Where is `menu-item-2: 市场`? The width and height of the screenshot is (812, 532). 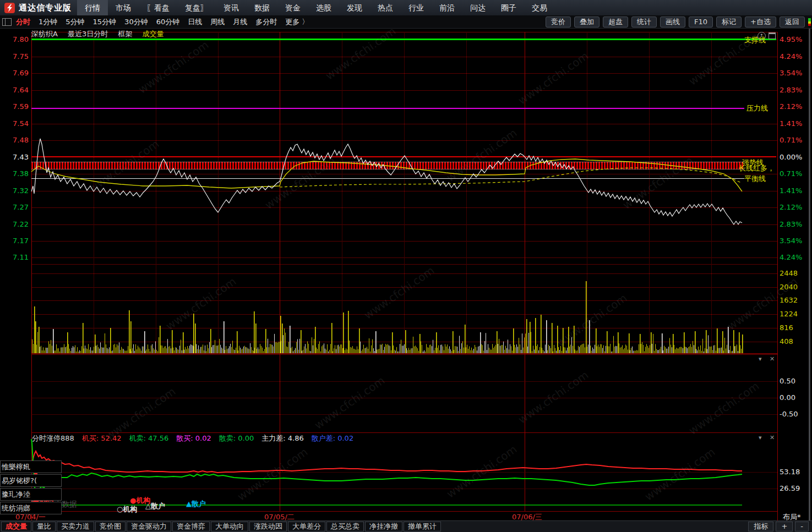
menu-item-2: 市场 is located at coordinates (123, 8).